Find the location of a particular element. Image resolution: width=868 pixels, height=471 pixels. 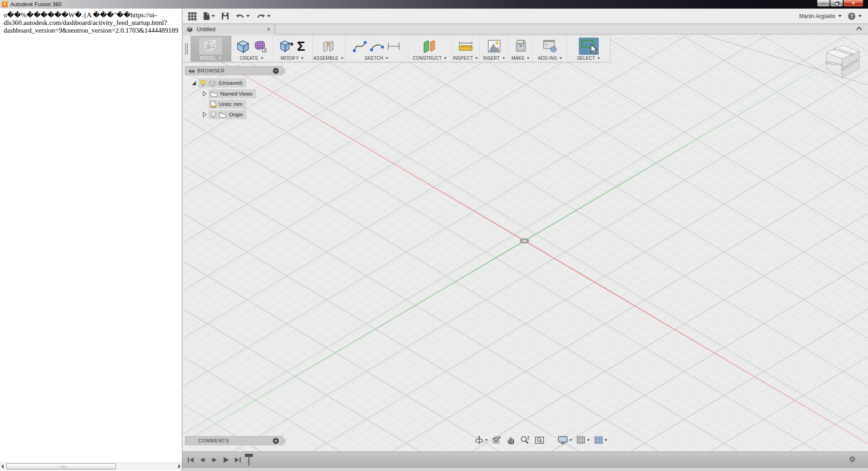

ribbon-group-label: ADD-INS is located at coordinates (548, 58).